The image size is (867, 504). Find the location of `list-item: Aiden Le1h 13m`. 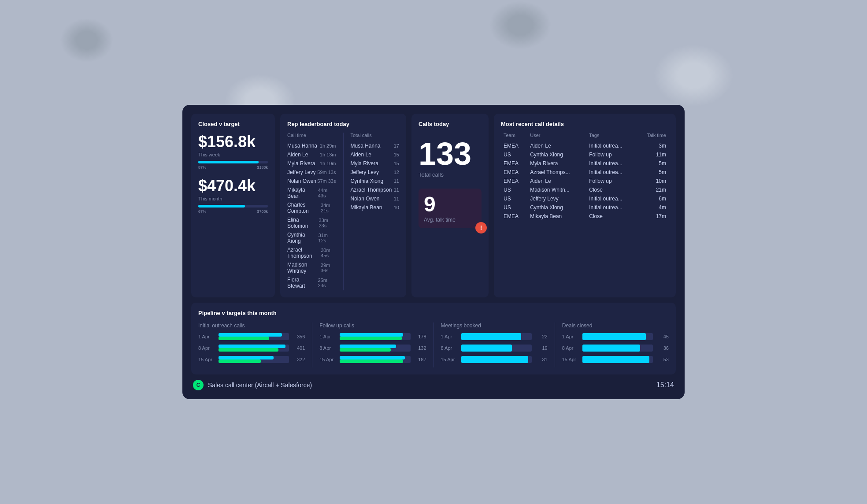

list-item: Aiden Le1h 13m is located at coordinates (312, 155).